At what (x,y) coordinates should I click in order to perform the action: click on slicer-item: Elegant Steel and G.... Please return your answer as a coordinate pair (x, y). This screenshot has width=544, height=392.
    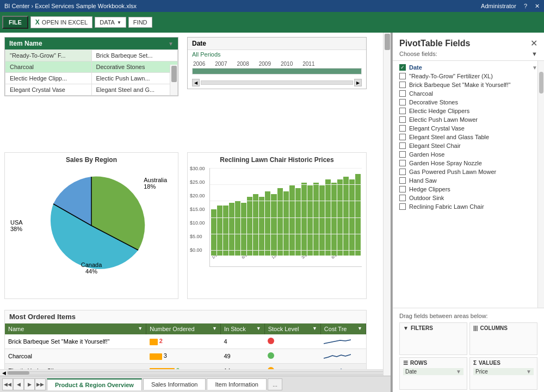
    Looking at the image, I should click on (135, 90).